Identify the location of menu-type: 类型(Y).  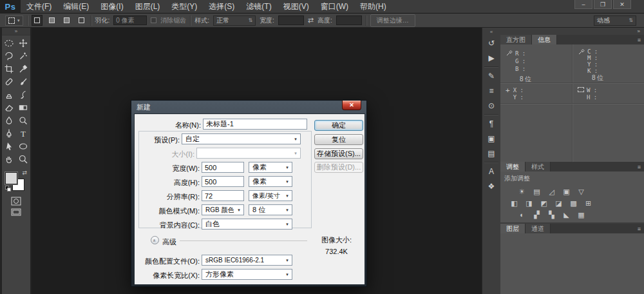
(184, 6).